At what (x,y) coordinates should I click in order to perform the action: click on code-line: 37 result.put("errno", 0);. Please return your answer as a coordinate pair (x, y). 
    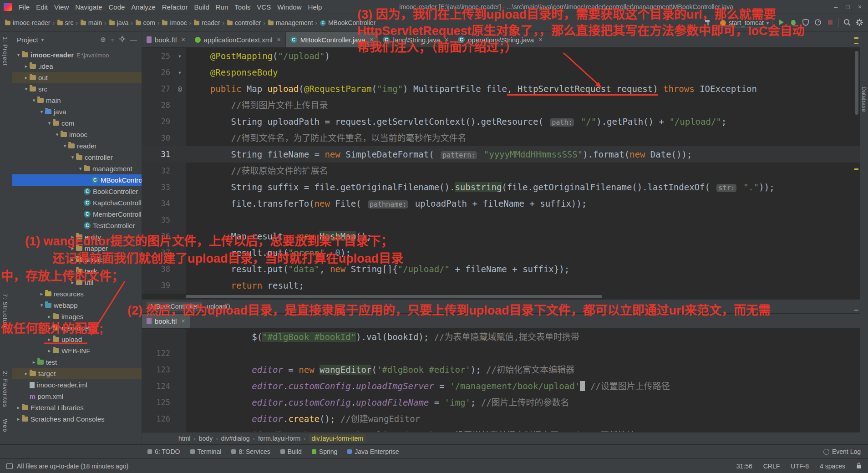
    Looking at the image, I should click on (501, 253).